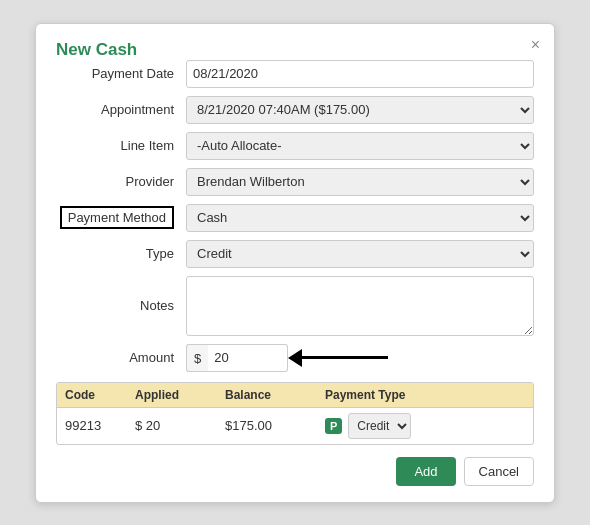  I want to click on appointment-select: 8/21/2020 07:40AM ($175.00), so click(360, 110).